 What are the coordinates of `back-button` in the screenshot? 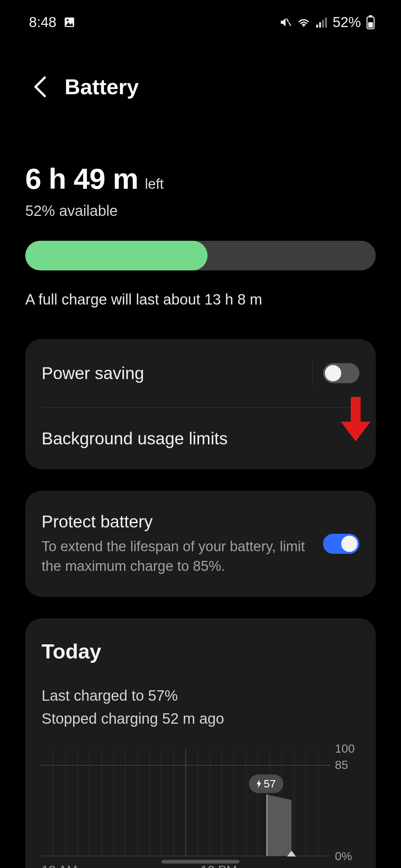 It's located at (40, 87).